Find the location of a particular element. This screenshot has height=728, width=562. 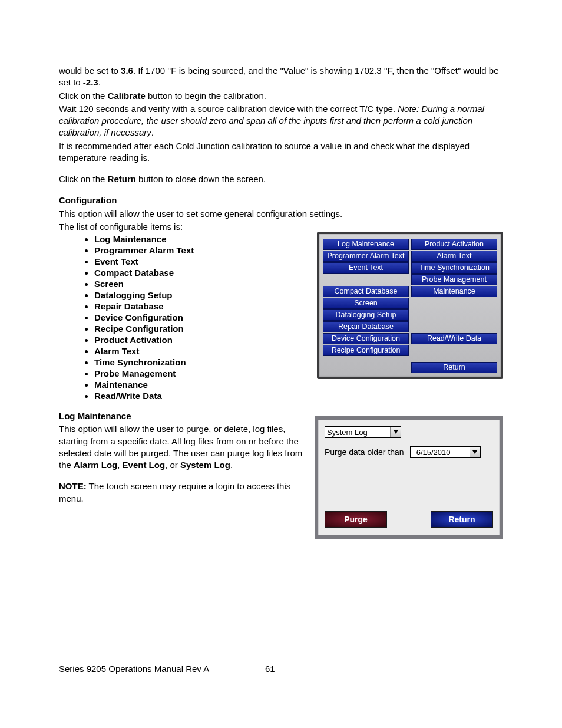

menu-datalogging-setup: Datalogging Setup is located at coordinates (366, 315).